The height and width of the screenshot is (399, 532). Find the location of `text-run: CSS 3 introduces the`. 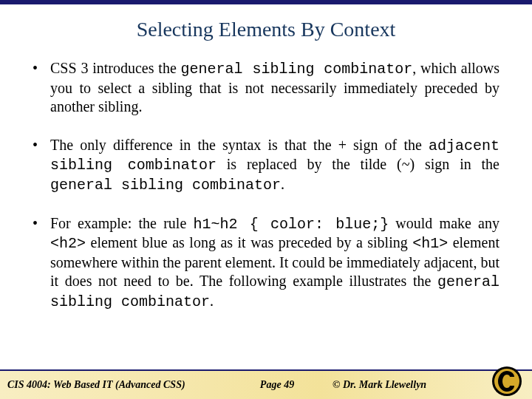

text-run: CSS 3 introduces the is located at coordinates (115, 68).